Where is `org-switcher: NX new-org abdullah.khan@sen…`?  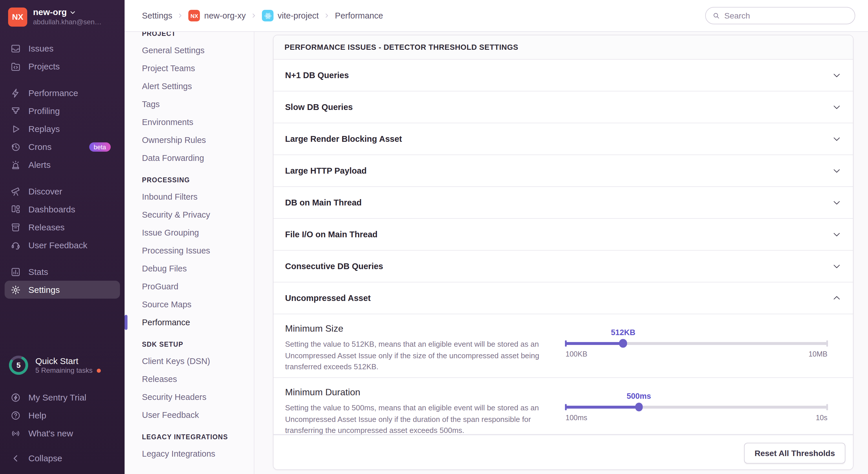 org-switcher: NX new-org abdullah.khan@sen… is located at coordinates (62, 16).